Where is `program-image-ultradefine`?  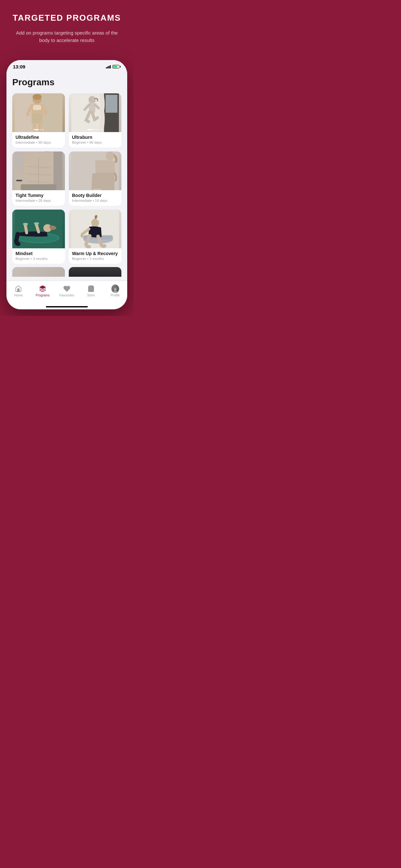 program-image-ultradefine is located at coordinates (38, 113).